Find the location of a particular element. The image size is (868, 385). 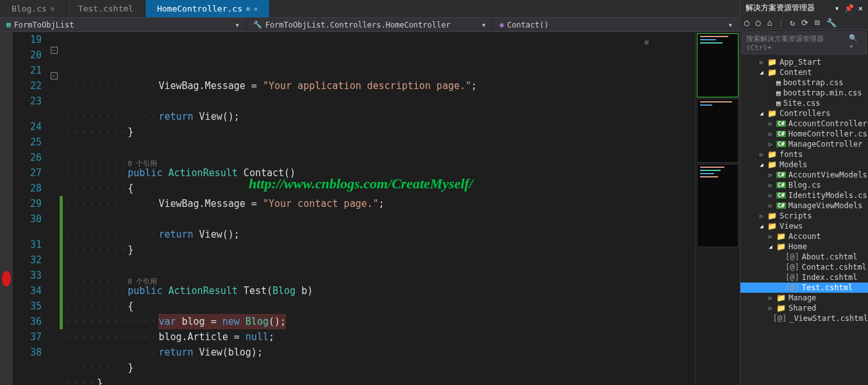

tree-item: [@]Test.cshtml is located at coordinates (804, 288).